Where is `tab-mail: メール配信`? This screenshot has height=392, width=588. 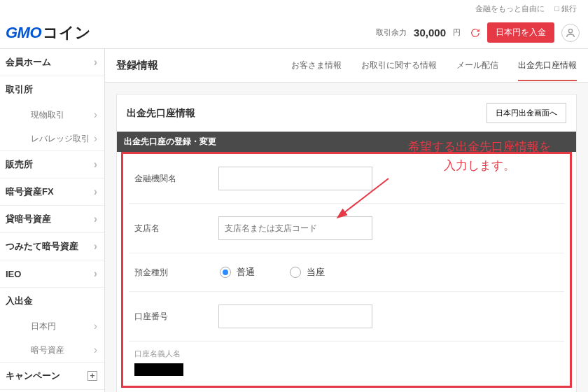 tab-mail: メール配信 is located at coordinates (477, 70).